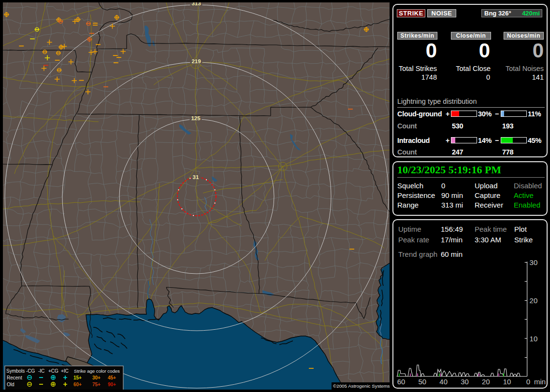 This screenshot has width=550, height=392. Describe the element at coordinates (196, 177) in the screenshot. I see `svg-text: 31` at that location.